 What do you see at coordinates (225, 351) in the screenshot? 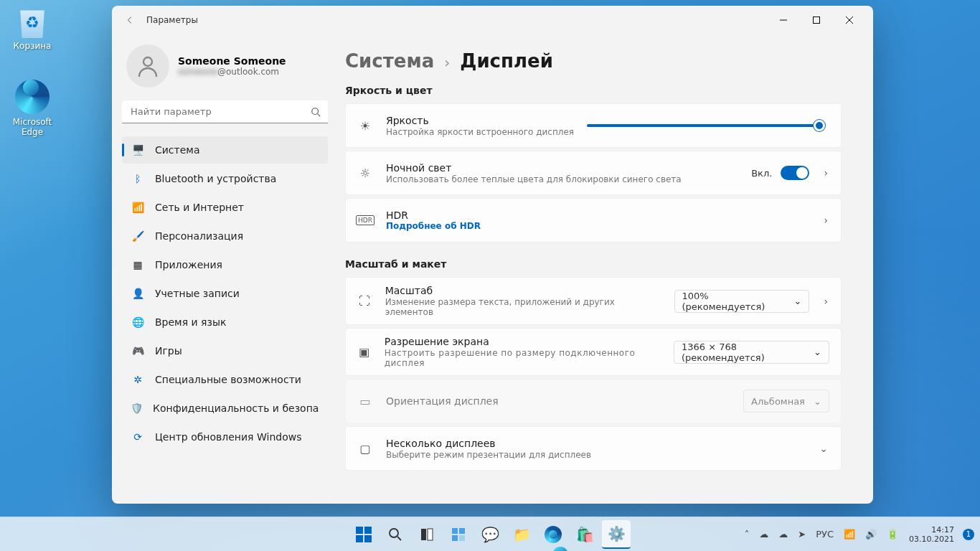
I see `sidebar-item-gaming: 🎮Игры` at bounding box center [225, 351].